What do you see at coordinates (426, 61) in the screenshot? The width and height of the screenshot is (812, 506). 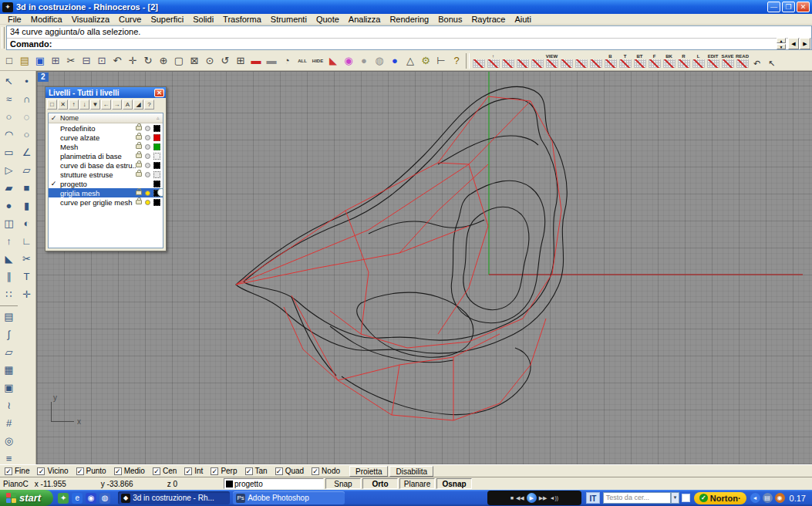 I see `options-gears-button: ⚙` at bounding box center [426, 61].